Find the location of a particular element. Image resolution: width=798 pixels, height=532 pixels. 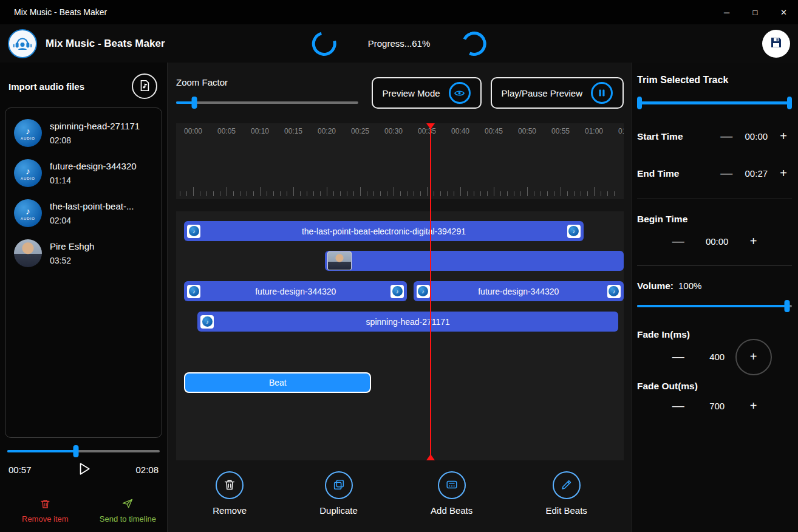

end-time-value: 00:27 is located at coordinates (756, 174).